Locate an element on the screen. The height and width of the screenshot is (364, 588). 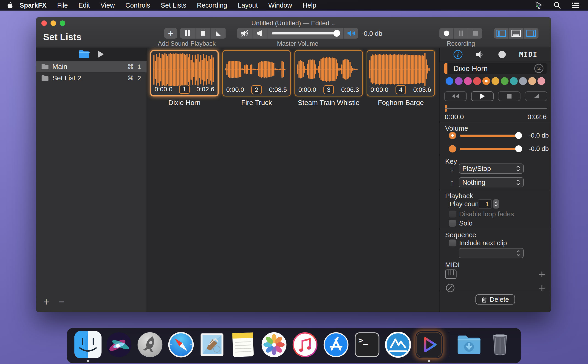
clip-stop-button is located at coordinates (509, 96).